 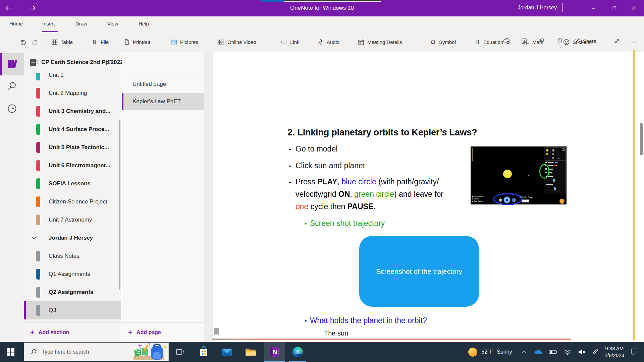 What do you see at coordinates (72, 332) in the screenshot?
I see `add-section-button: + Add section` at bounding box center [72, 332].